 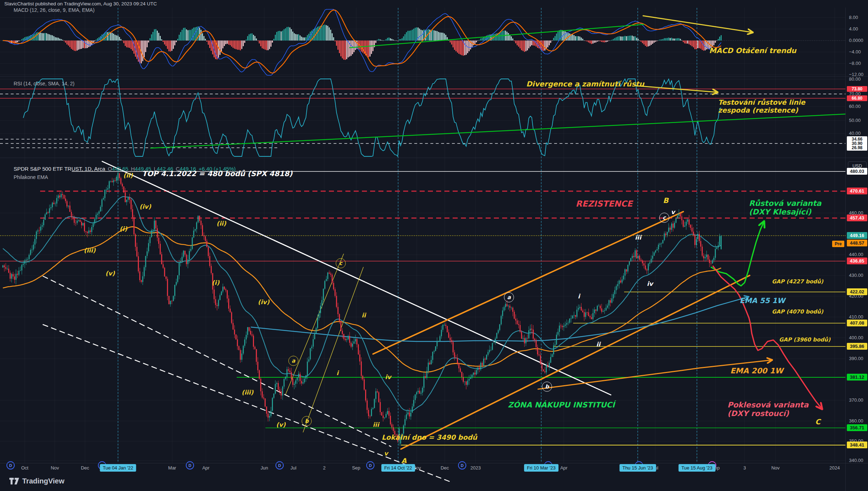 What do you see at coordinates (758, 110) in the screenshot?
I see `annotation-rsi-test-2: zespoda (rezistence)` at bounding box center [758, 110].